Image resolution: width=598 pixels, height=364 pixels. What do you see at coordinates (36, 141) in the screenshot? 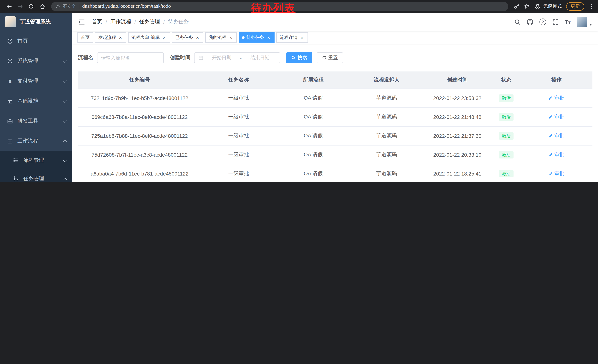
I see `sidebar-item-workflow: 工作流程` at bounding box center [36, 141].